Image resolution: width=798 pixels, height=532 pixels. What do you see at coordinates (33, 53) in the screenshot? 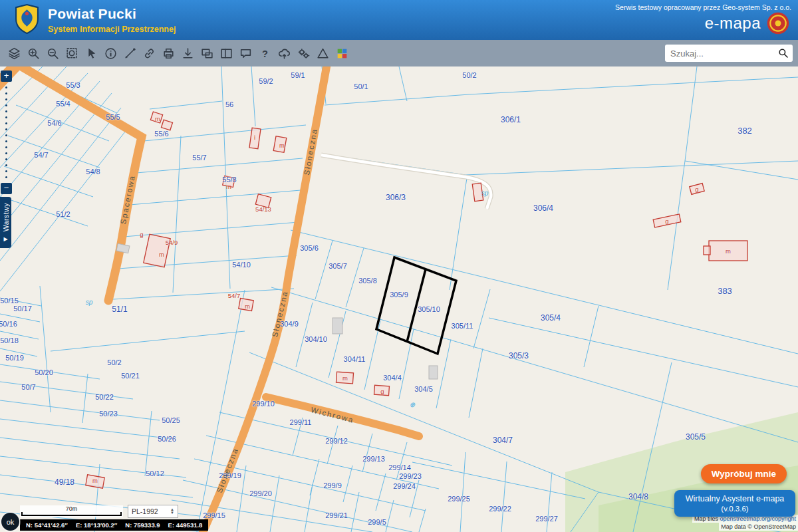
I see `zoom-in-icon` at bounding box center [33, 53].